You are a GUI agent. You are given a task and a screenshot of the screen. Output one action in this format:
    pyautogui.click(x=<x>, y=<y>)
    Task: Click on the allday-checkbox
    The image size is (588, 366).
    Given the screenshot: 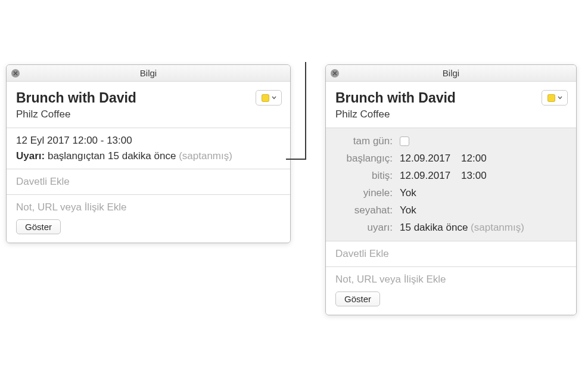 What is the action you would take?
    pyautogui.click(x=405, y=141)
    